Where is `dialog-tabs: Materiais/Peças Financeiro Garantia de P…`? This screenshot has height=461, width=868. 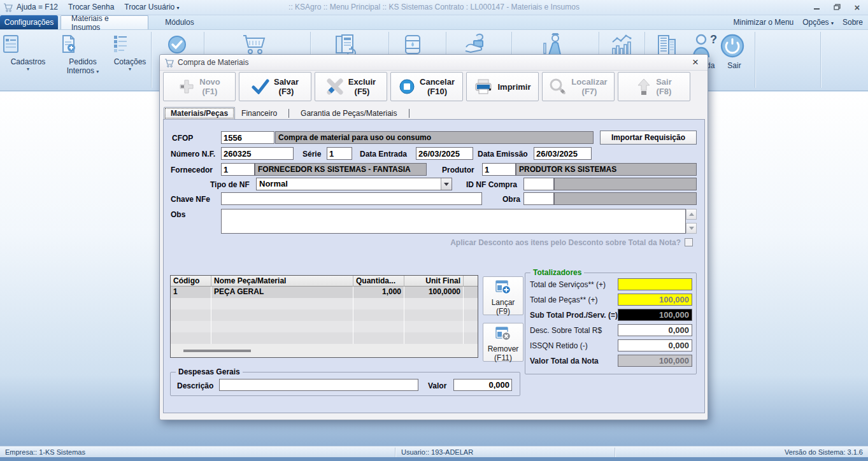 dialog-tabs: Materiais/Peças Financeiro Garantia de P… is located at coordinates (289, 113).